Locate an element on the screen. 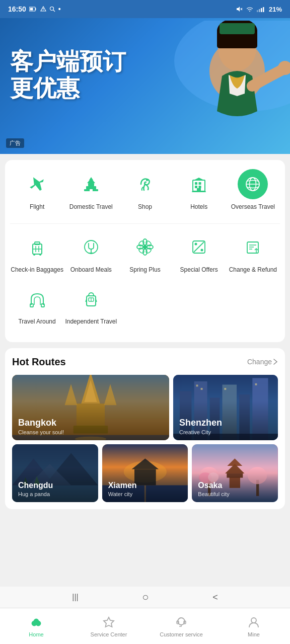  shop-label: Shop is located at coordinates (145, 207).